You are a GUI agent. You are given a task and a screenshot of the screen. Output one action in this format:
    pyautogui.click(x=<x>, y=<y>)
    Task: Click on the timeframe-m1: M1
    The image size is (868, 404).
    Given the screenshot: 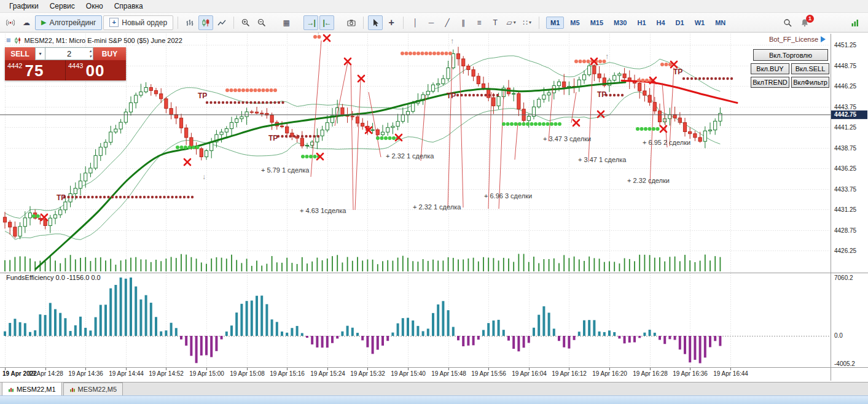 What is the action you would take?
    pyautogui.click(x=555, y=23)
    